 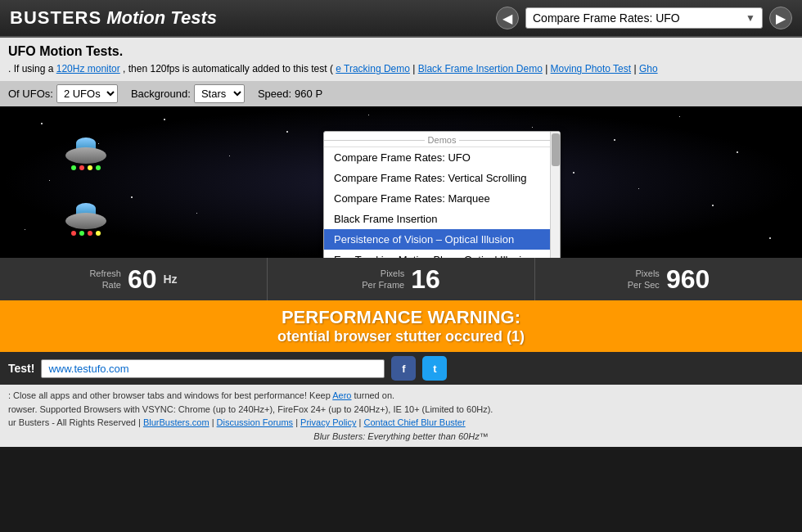 I want to click on background-label: Background:, so click(x=160, y=93).